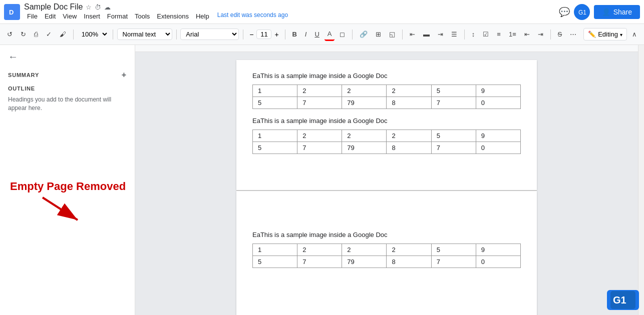 This screenshot has width=644, height=315. Describe the element at coordinates (264, 34) in the screenshot. I see `font-size-input` at that location.